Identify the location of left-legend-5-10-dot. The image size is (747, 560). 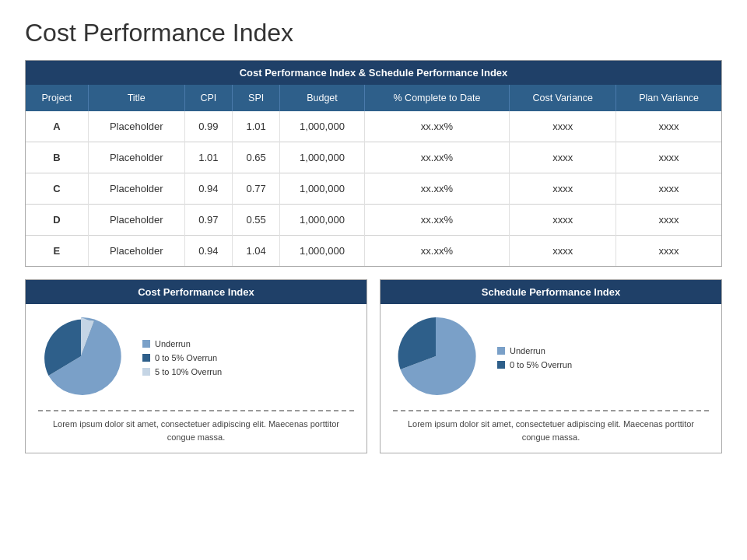
(146, 372).